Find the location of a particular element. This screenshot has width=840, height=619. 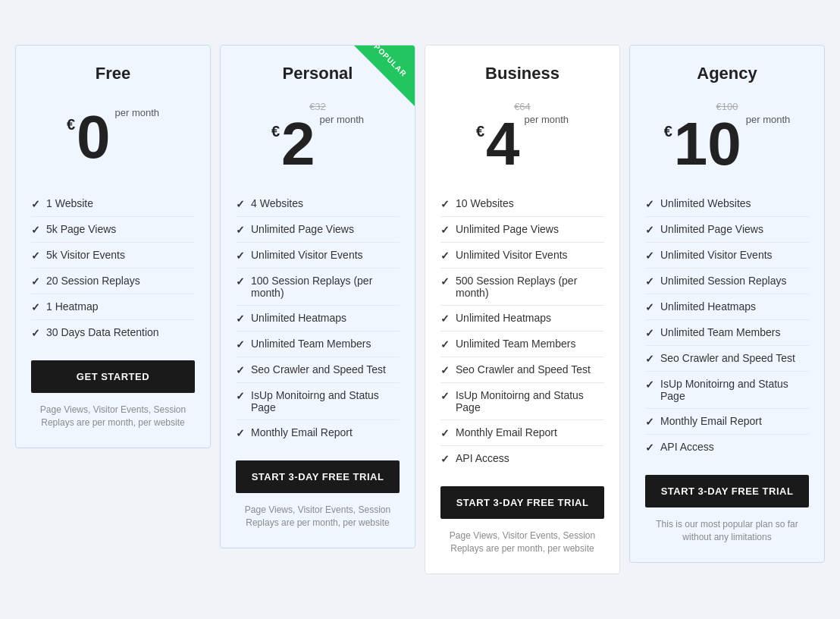

price-area: €64 € 4 per month is located at coordinates (522, 137).